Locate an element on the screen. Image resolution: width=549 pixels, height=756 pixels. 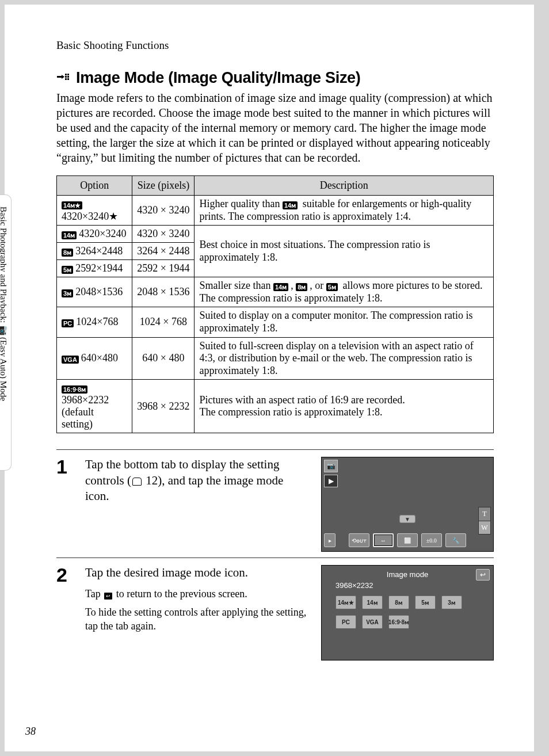
table-row: PC1024×768 1024 × 768 Suited to display … is located at coordinates (275, 322).